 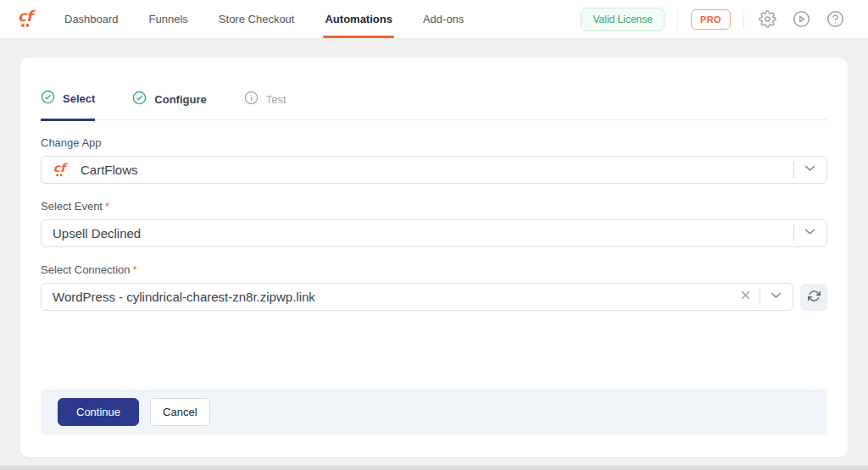 What do you see at coordinates (265, 105) in the screenshot?
I see `tab-test: Test` at bounding box center [265, 105].